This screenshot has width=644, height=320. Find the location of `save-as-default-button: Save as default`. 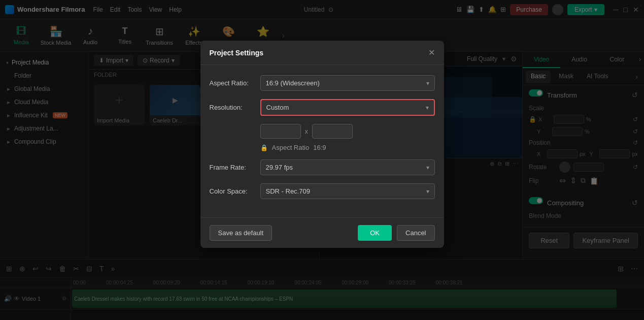

save-as-default-button: Save as default is located at coordinates (241, 233).